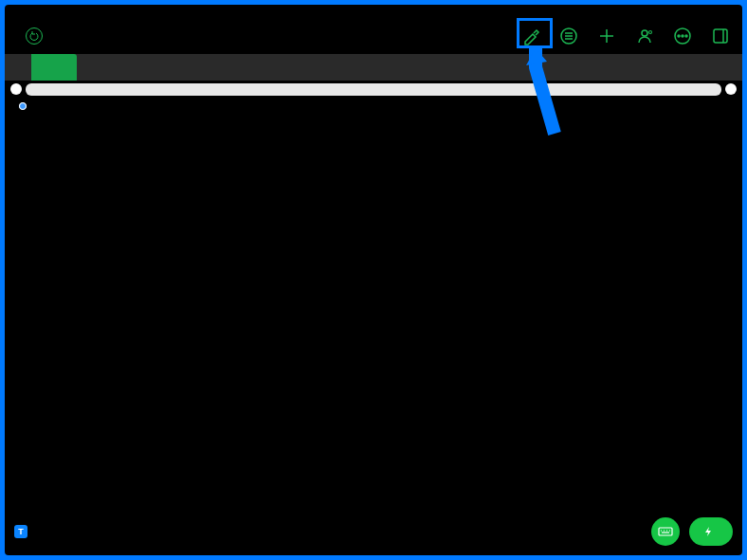 The height and width of the screenshot is (560, 747). Describe the element at coordinates (18, 67) in the screenshot. I see `add-sheet-button` at that location.